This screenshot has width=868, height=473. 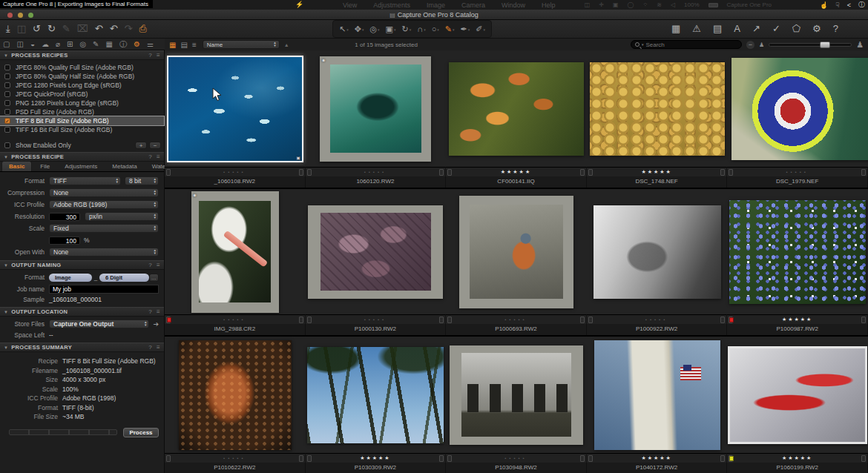 What do you see at coordinates (114, 29) in the screenshot?
I see `undo2-icon: ↶` at bounding box center [114, 29].